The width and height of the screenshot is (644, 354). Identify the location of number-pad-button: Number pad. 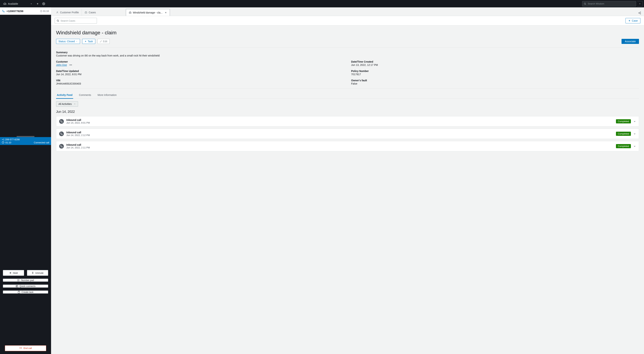
(26, 280).